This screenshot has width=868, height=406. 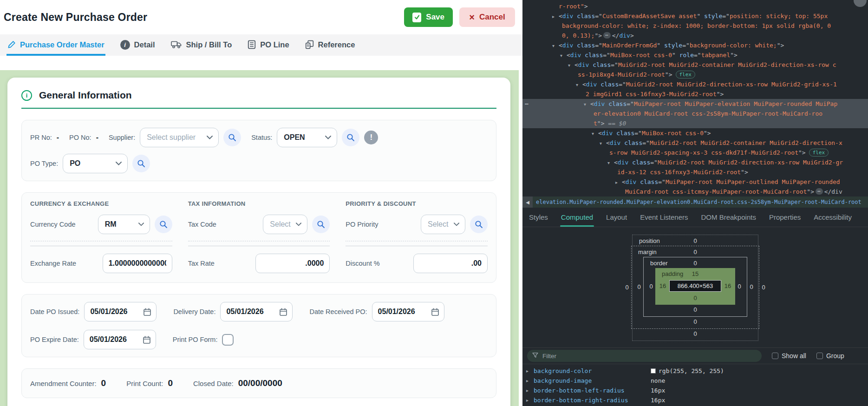 What do you see at coordinates (695, 182) in the screenshot?
I see `dom-tree-line: ▸<div class="MuiPaper-root MuiPaper-outl…` at bounding box center [695, 182].